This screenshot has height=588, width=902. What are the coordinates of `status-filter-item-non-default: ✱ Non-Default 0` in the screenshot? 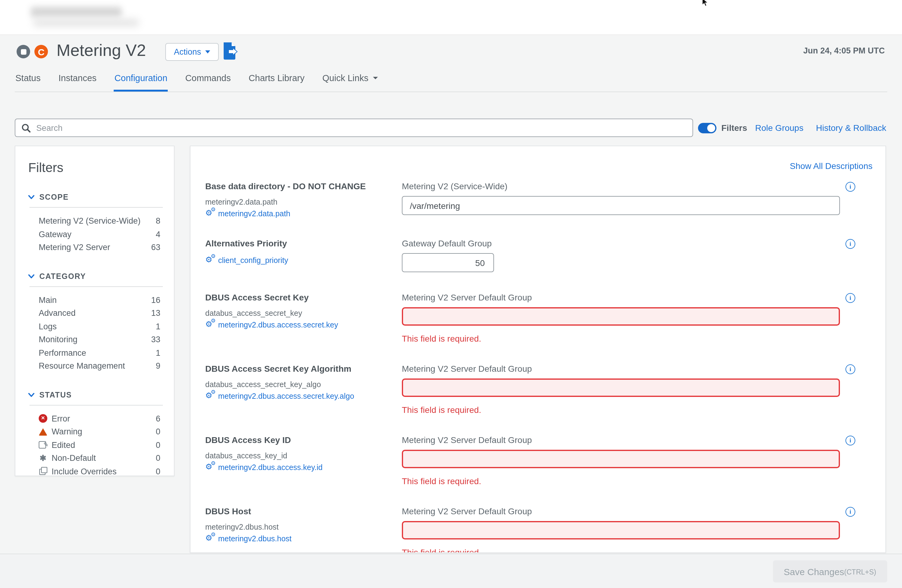 It's located at (95, 458).